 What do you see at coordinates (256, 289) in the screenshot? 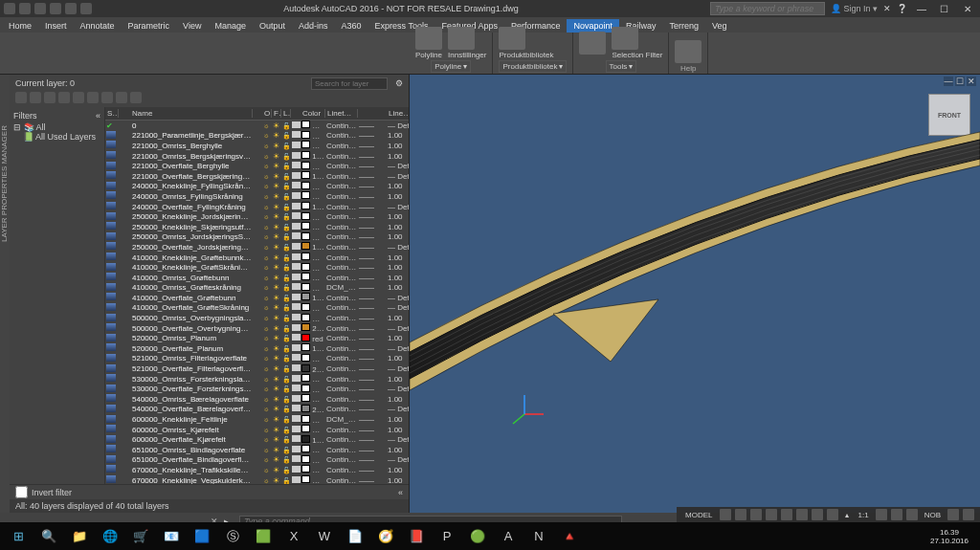
I see `layer-row: 410000_Omriss_Grøfteskråning☼☀🔓 wh...DCM…` at bounding box center [256, 289].